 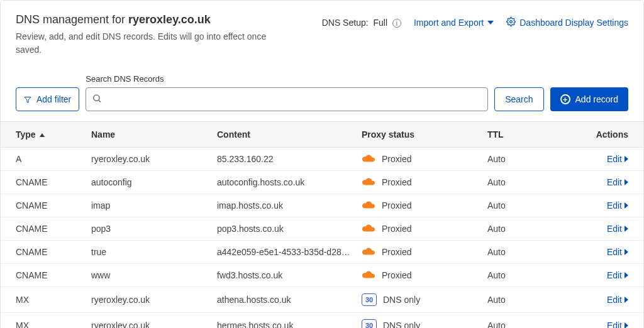 I want to click on th-ttl: TTL, so click(x=525, y=134).